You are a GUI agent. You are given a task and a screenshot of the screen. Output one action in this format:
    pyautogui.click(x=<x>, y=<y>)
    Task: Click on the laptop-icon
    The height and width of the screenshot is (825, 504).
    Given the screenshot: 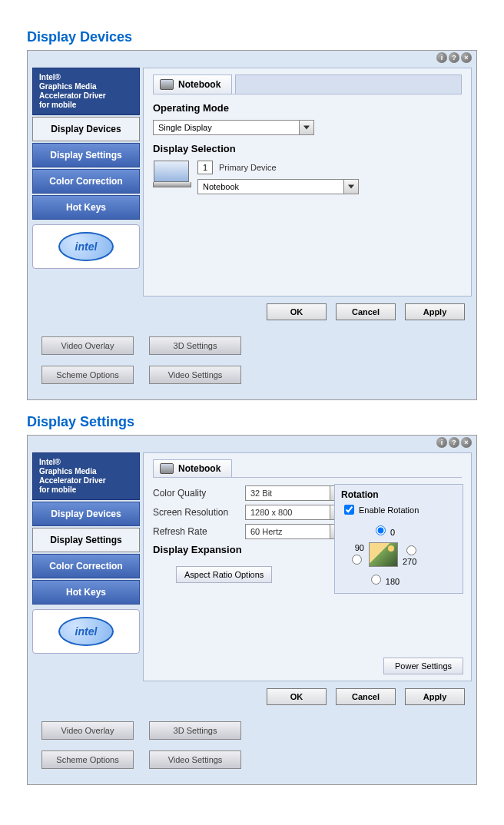 What is the action you would take?
    pyautogui.click(x=171, y=174)
    